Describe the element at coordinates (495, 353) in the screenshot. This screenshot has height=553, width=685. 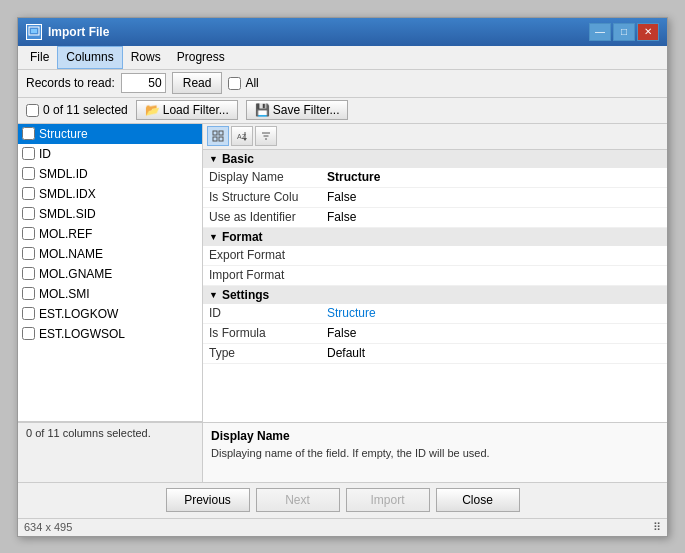
I see `prop-row-value: Default` at that location.